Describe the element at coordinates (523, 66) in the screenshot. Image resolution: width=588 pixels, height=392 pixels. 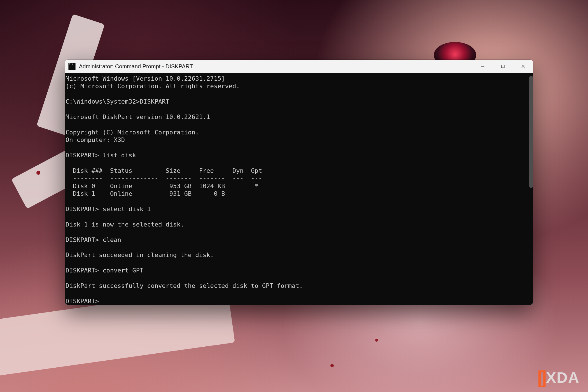
I see `close-button` at that location.